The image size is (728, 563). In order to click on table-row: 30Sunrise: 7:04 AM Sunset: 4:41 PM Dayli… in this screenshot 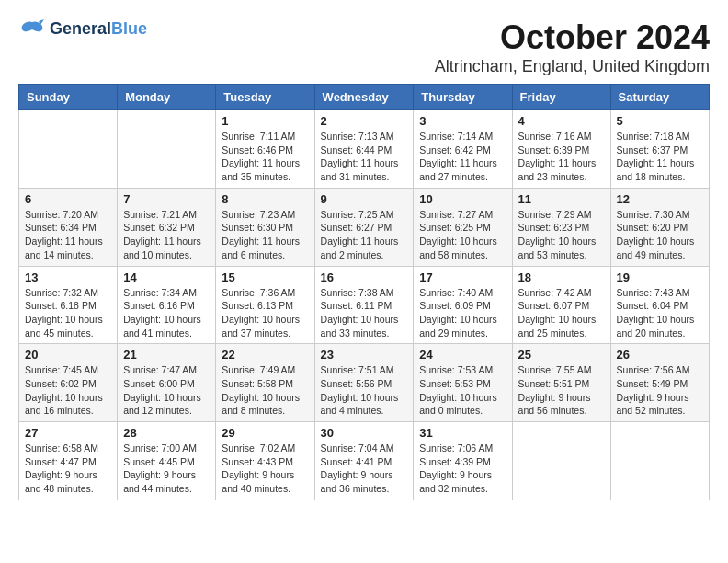, I will do `click(364, 462)`.